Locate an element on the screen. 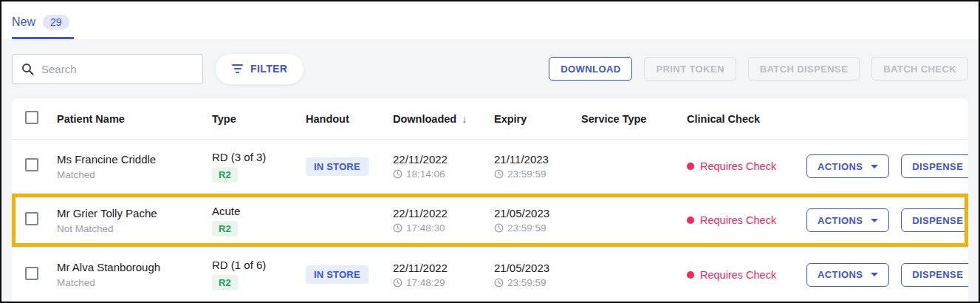  prescription-type: RD (1 of 6) is located at coordinates (258, 265).